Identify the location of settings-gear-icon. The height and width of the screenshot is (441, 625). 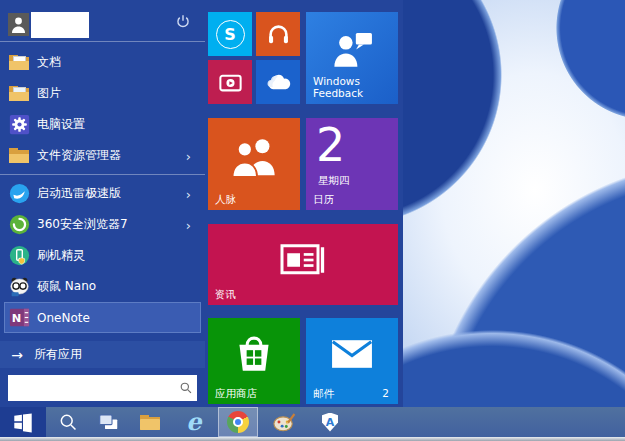
(19, 125).